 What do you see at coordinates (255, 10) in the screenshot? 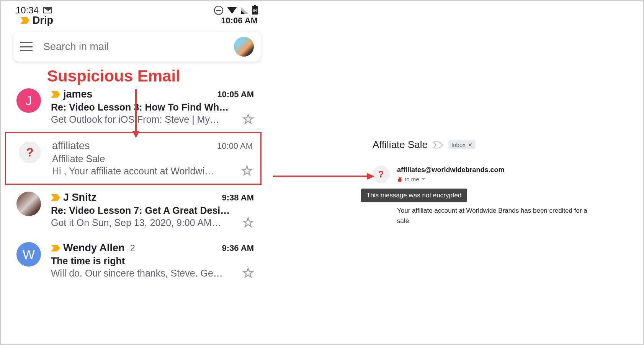
I see `battery-icon: 94` at bounding box center [255, 10].